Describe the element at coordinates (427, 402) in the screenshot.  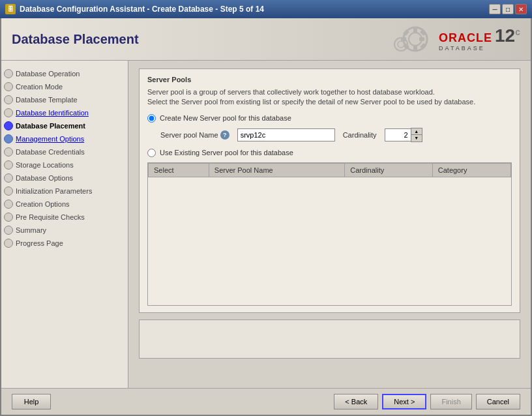
I see `footer-right: < Back Next > Finish Cancel` at that location.